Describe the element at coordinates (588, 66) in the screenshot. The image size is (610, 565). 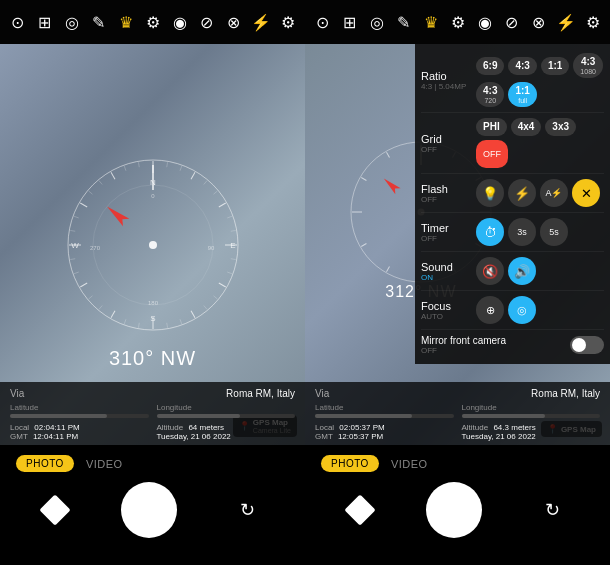
I see `ratio-4-3-1080: 4:31080` at that location.